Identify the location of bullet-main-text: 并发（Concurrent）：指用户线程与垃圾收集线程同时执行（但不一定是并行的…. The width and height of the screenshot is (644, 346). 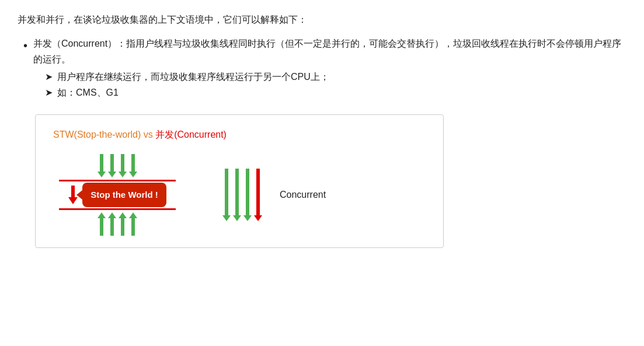
(327, 51).